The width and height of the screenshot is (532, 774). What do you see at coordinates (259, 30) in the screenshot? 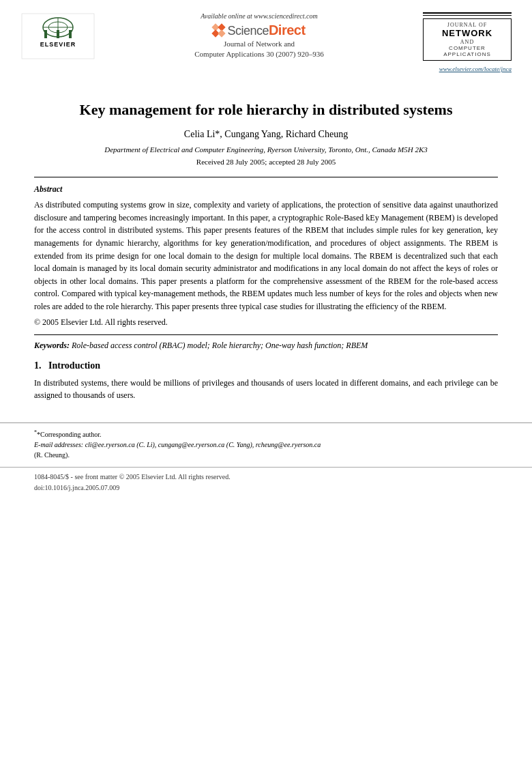
I see `sciencedirect-logo: ScienceDirect` at bounding box center [259, 30].